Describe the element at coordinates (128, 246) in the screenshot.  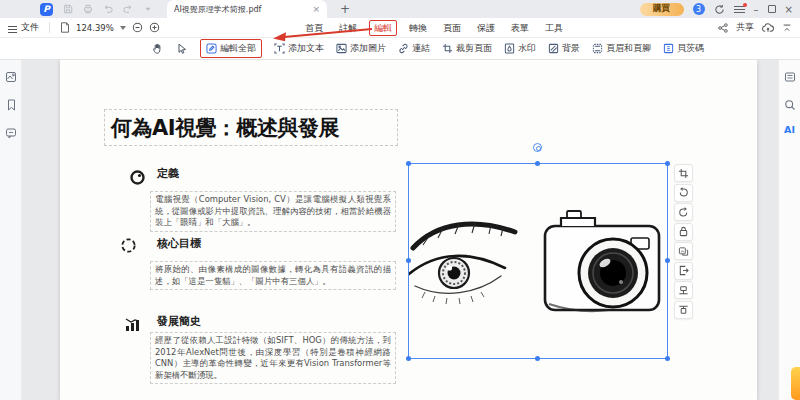
I see `viewfinder-icon` at that location.